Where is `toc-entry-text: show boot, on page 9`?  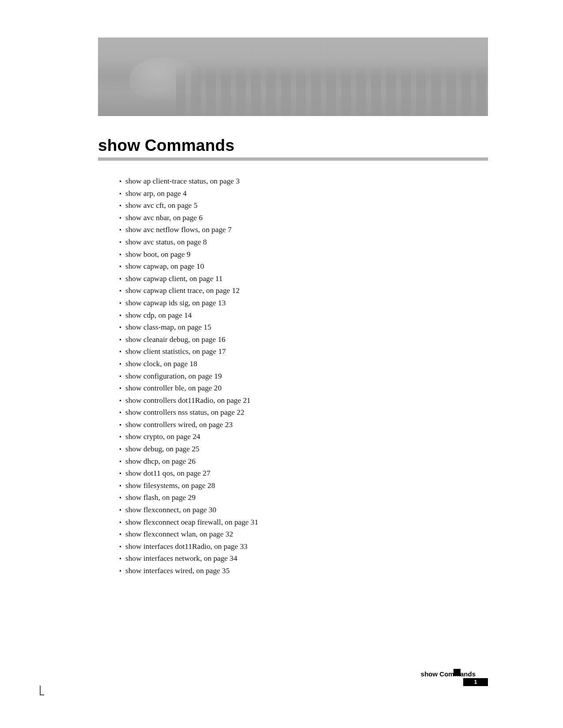
toc-entry-text: show boot, on page 9 is located at coordinates (158, 255).